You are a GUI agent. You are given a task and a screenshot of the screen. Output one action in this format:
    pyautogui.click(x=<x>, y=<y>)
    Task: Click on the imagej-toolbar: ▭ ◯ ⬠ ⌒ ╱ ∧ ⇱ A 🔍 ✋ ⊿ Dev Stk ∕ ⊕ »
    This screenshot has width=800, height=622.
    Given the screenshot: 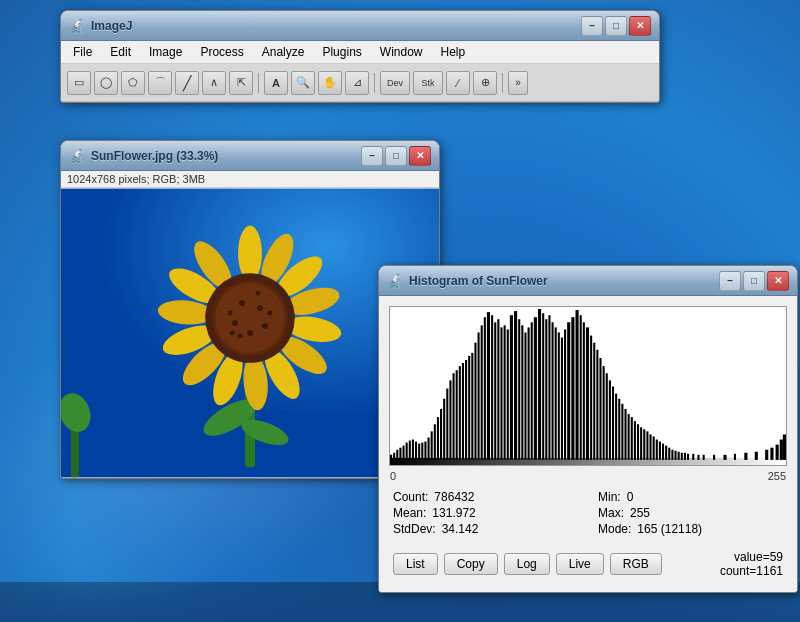 What is the action you would take?
    pyautogui.click(x=360, y=83)
    